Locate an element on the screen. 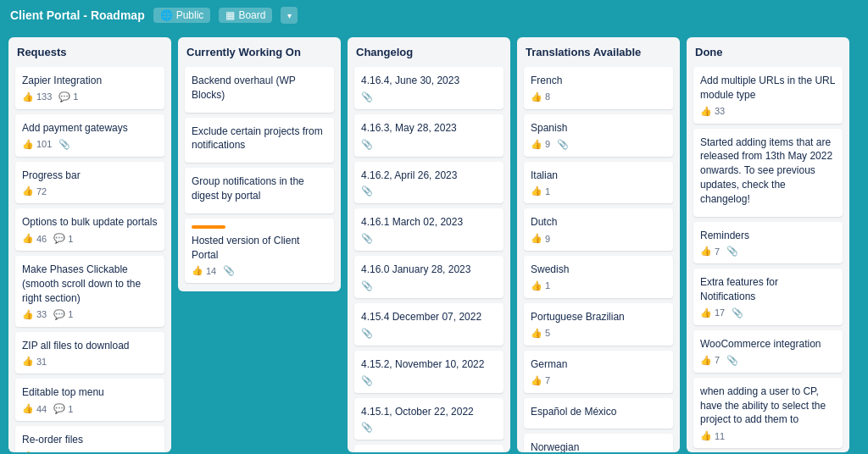 The image size is (868, 454). card-meta: 👍8 is located at coordinates (598, 97).